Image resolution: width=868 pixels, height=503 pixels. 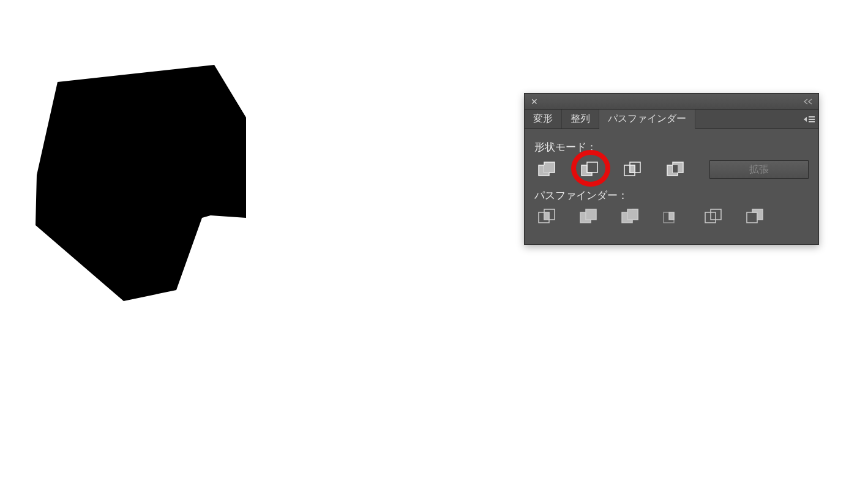 I want to click on pathfinder-crop-button, so click(x=672, y=217).